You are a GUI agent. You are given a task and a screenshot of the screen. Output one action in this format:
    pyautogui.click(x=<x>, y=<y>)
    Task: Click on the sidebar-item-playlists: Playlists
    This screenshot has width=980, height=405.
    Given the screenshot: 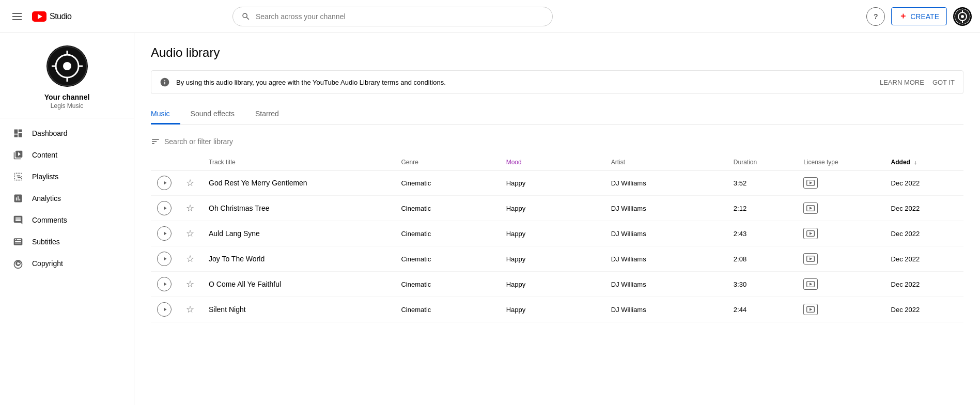 What is the action you would take?
    pyautogui.click(x=67, y=177)
    